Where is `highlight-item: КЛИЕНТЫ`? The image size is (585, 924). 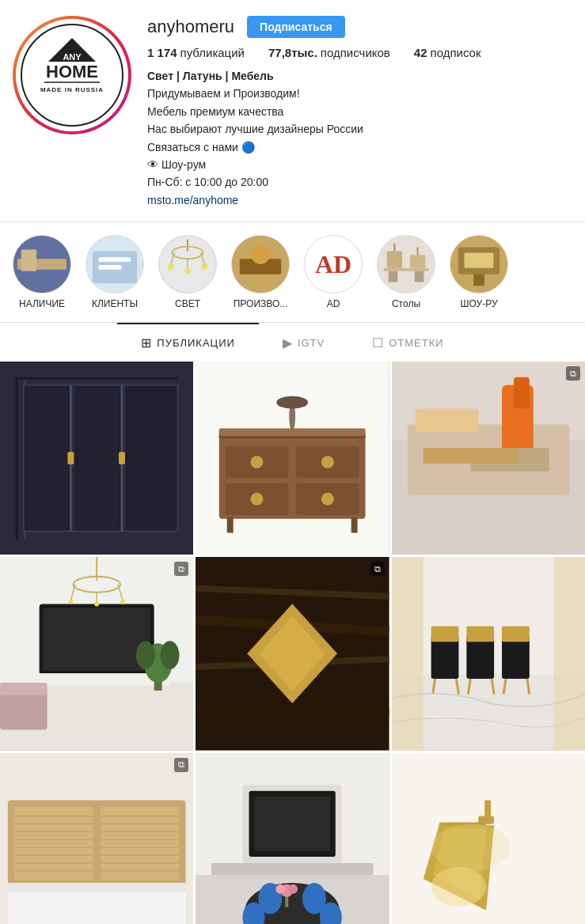
highlight-item: КЛИЕНТЫ is located at coordinates (115, 272).